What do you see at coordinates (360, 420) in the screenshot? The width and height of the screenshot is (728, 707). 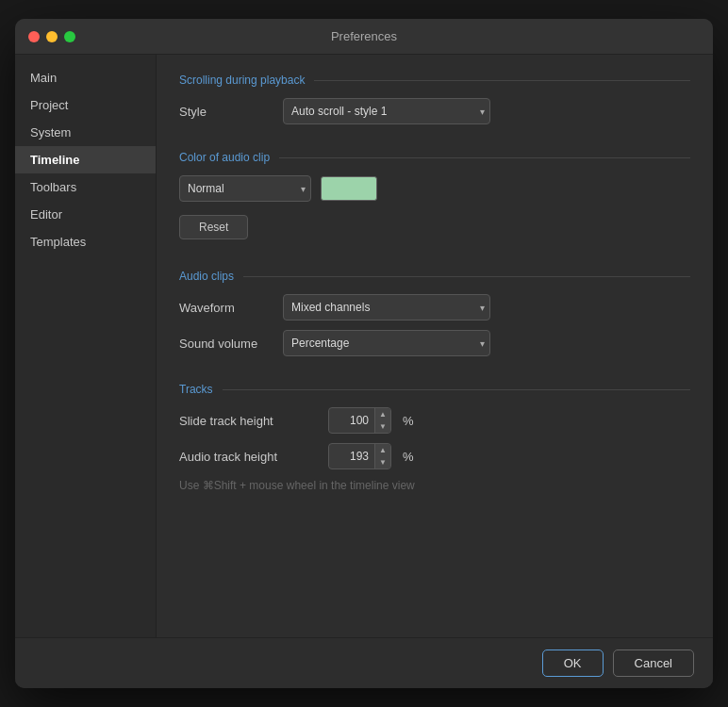 I see `slide-track-input-wrapper: ▲ ▼` at bounding box center [360, 420].